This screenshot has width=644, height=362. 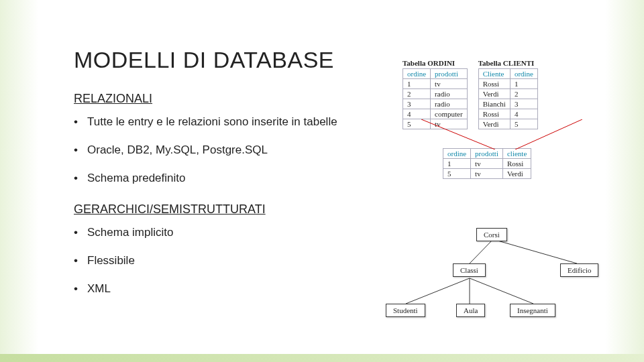 I want to click on table-row: Verdi2, so click(x=508, y=94).